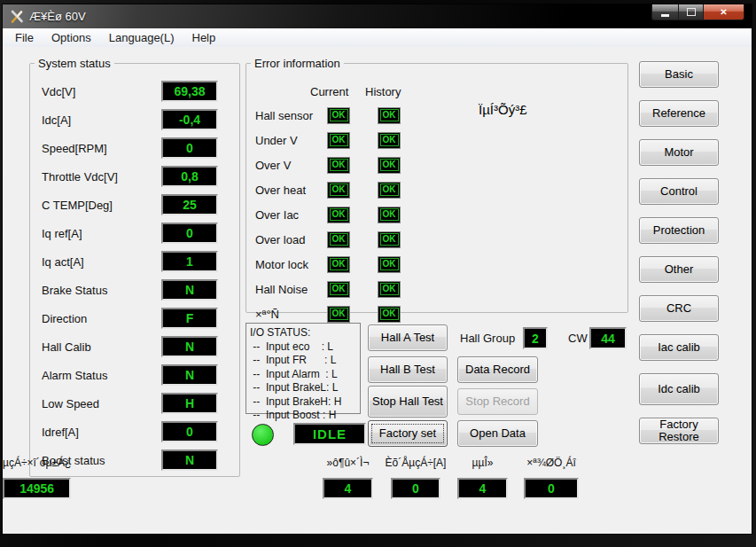 This screenshot has width=756, height=547. What do you see at coordinates (190, 318) in the screenshot?
I see `status-value-display: F` at bounding box center [190, 318].